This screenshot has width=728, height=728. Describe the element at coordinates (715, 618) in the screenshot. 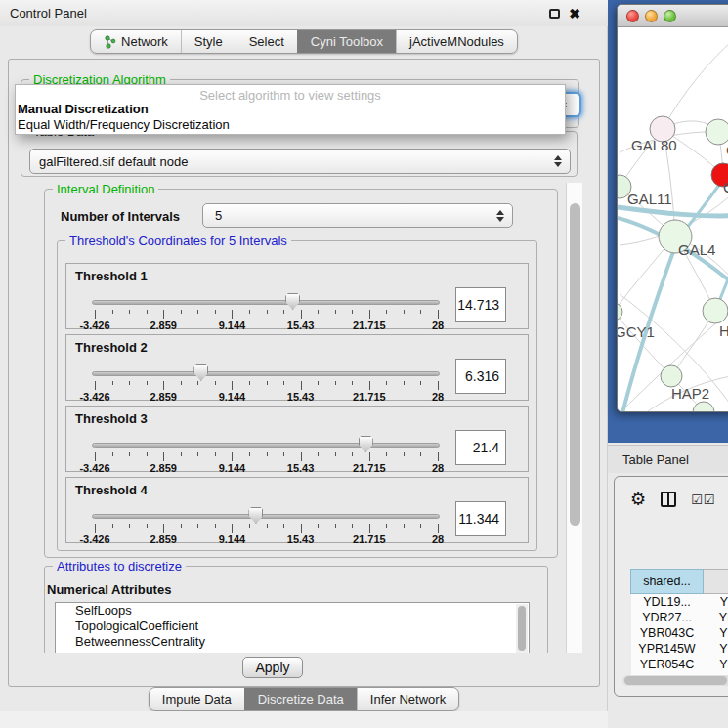

I see `table-cell: YDR2` at that location.